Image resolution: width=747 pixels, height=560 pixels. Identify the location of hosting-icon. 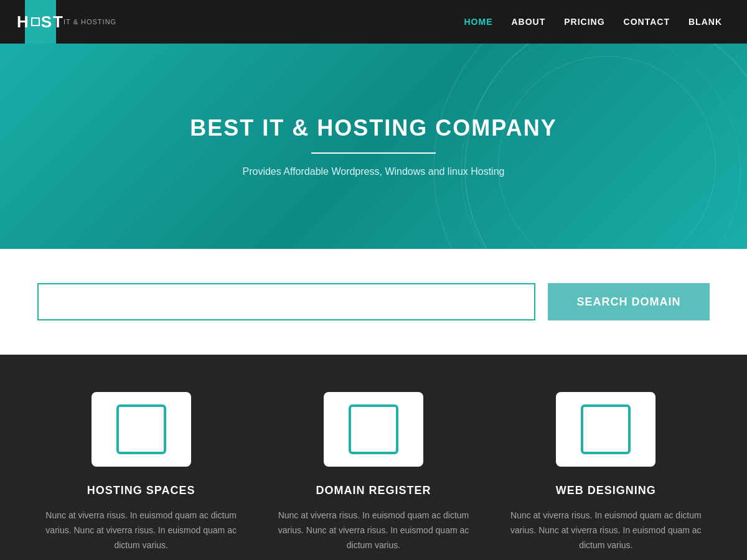
(141, 429).